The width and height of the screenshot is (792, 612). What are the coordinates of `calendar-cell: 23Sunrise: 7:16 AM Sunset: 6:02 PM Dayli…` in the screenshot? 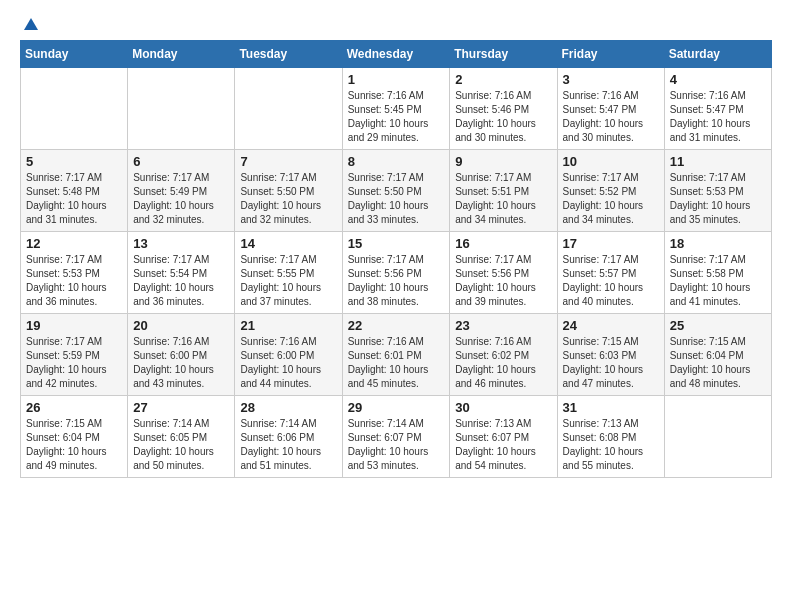 It's located at (504, 355).